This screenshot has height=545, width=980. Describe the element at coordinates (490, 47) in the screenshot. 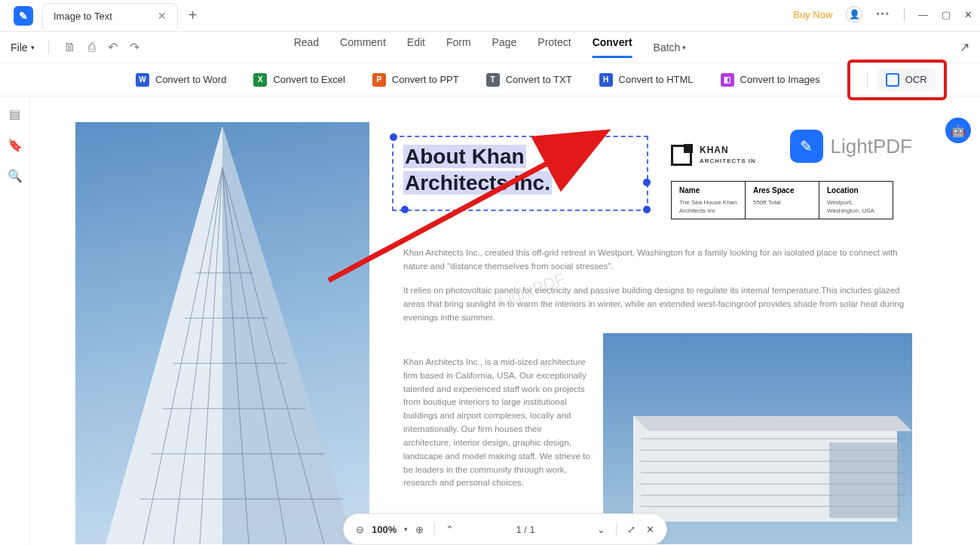

I see `menubar: File▾ 🗎 ⎙ ↶ ↷ Read Comment Edit Form Pag…` at that location.